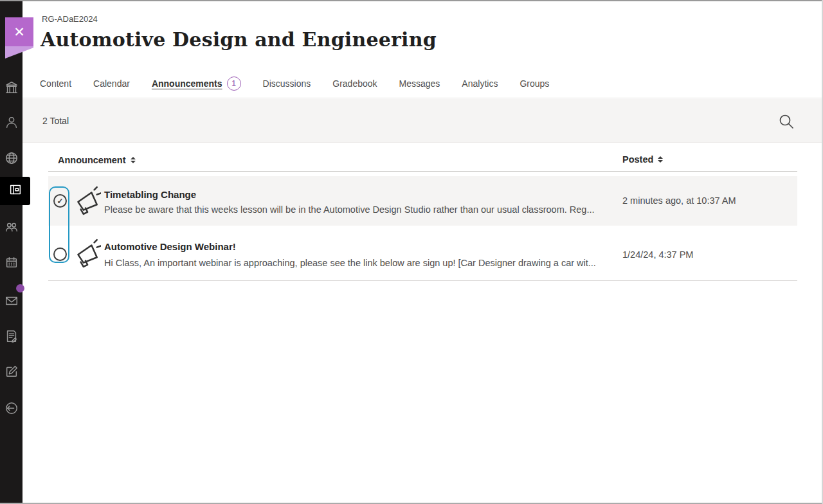  I want to click on announcements-count-badge: 1, so click(234, 84).